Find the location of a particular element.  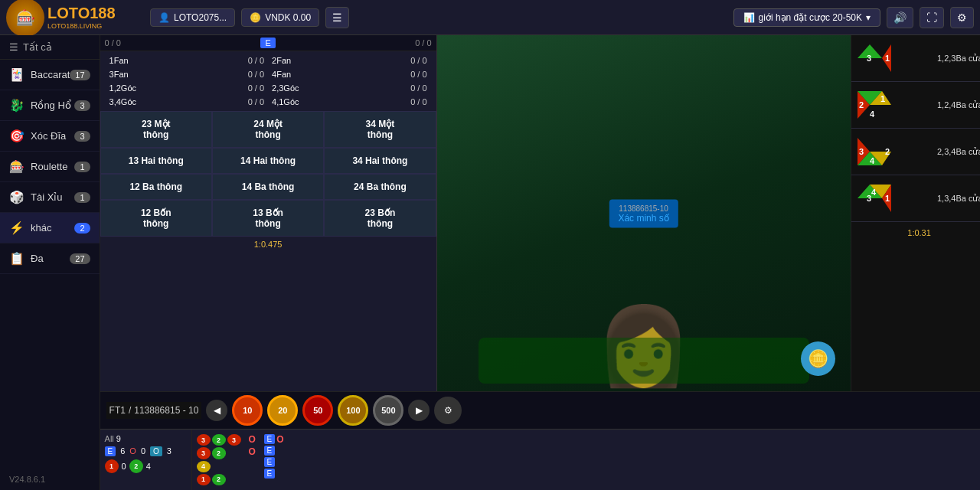

sidebar: ☰ Tất cả 🃏 Baccarat 17 🐉 Rồng Hổ 3 🎯 Xóc… is located at coordinates (51, 263).